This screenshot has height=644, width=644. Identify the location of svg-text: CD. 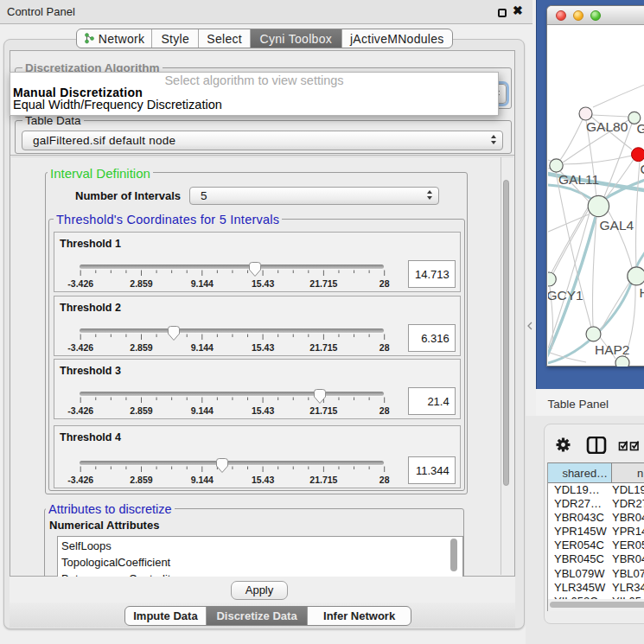
(642, 169).